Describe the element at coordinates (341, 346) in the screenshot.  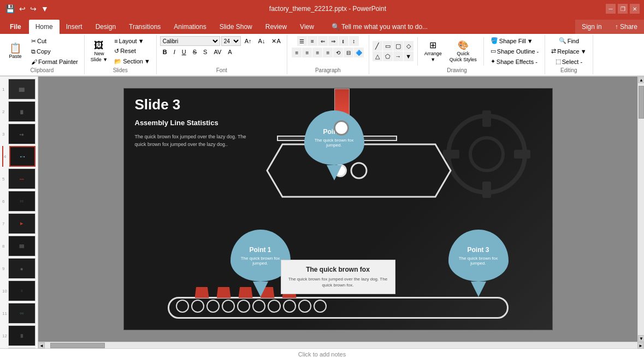
I see `h-scroll-track` at that location.